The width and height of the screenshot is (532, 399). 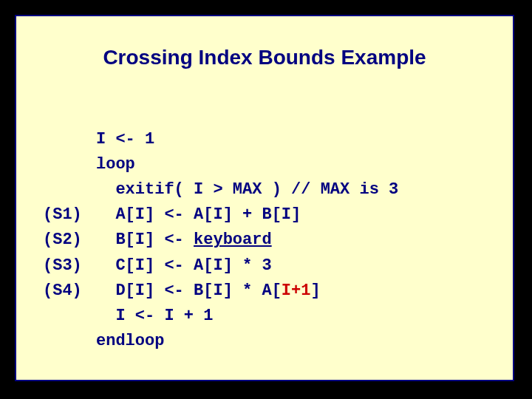 What do you see at coordinates (247, 190) in the screenshot?
I see `code-line: exitif( I > MAX ) // MAX is 3` at bounding box center [247, 190].